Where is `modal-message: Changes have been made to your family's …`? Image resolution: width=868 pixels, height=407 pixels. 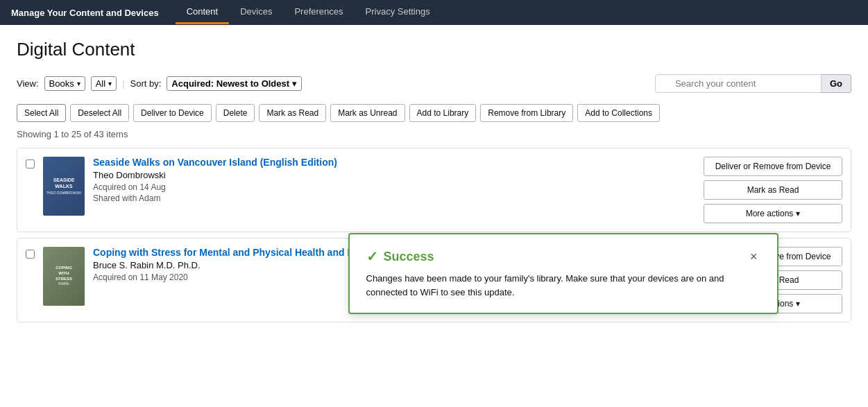 modal-message: Changes have been made to your family's … is located at coordinates (563, 286).